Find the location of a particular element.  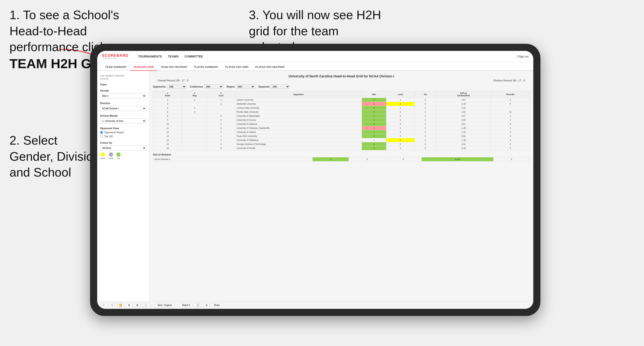

ood-table-row: NCAA Division II 1 0 0 26.00 3 is located at coordinates (342, 159).